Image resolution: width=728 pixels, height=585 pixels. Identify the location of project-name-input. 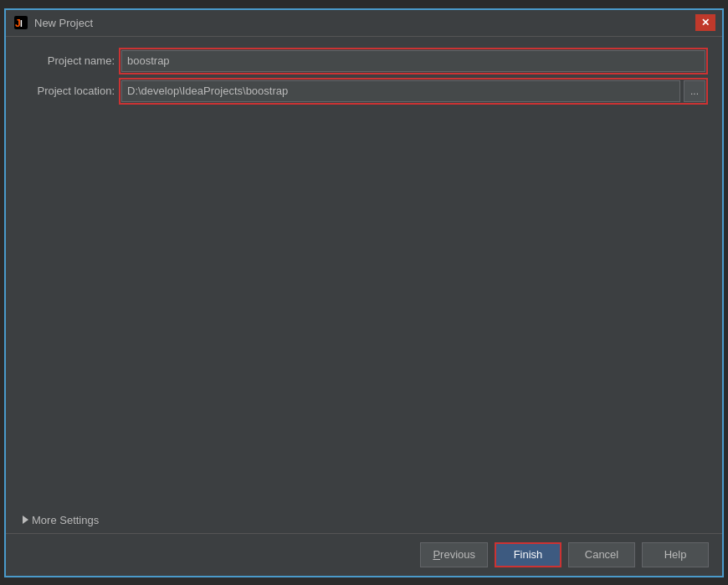
(413, 61).